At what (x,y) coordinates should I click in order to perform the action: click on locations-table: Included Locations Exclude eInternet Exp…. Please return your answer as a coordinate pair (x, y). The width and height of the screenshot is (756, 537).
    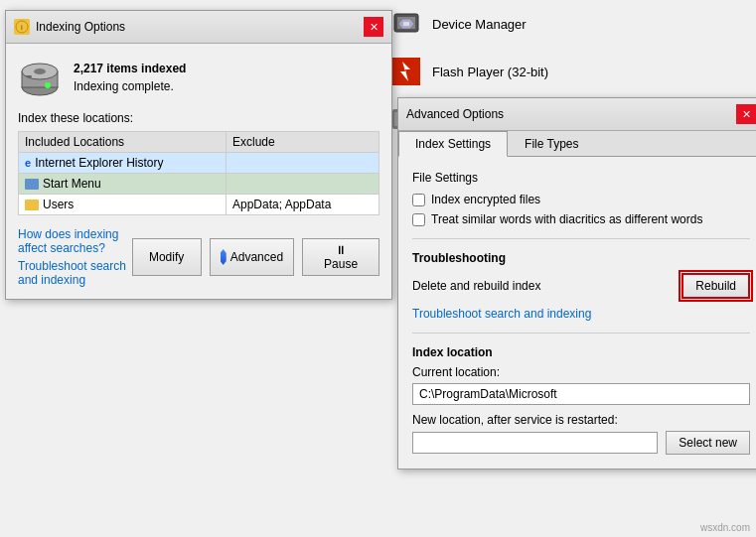
    Looking at the image, I should click on (199, 173).